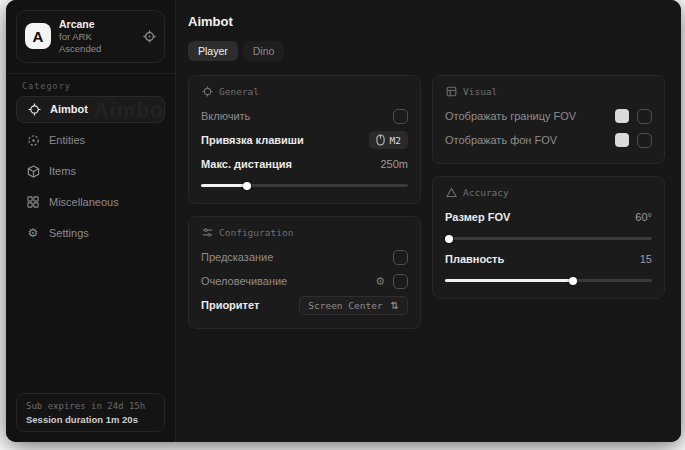  What do you see at coordinates (388, 140) in the screenshot?
I see `keybind-button: M2` at bounding box center [388, 140].